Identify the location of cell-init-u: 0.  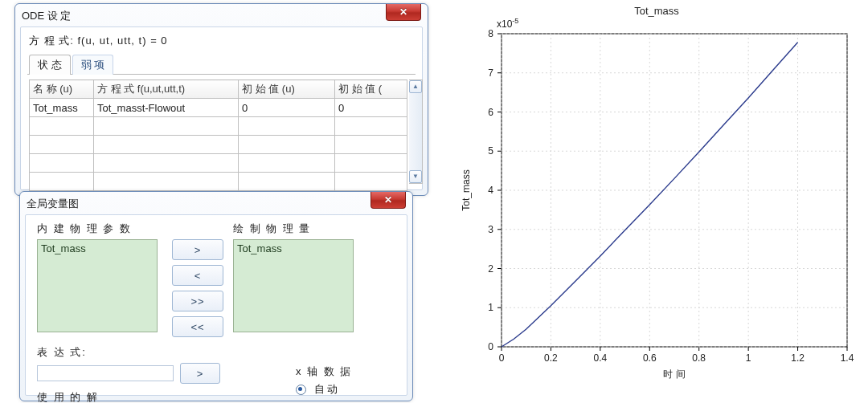
(287, 108).